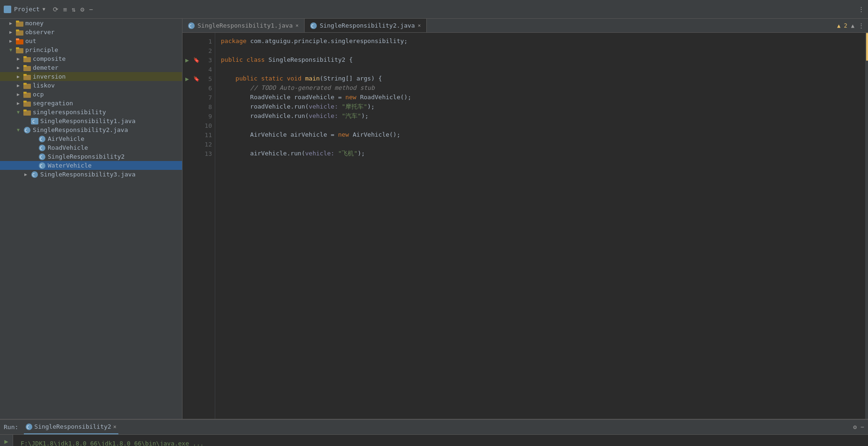 The image size is (868, 446). I want to click on minimize-icon: −, so click(91, 9).